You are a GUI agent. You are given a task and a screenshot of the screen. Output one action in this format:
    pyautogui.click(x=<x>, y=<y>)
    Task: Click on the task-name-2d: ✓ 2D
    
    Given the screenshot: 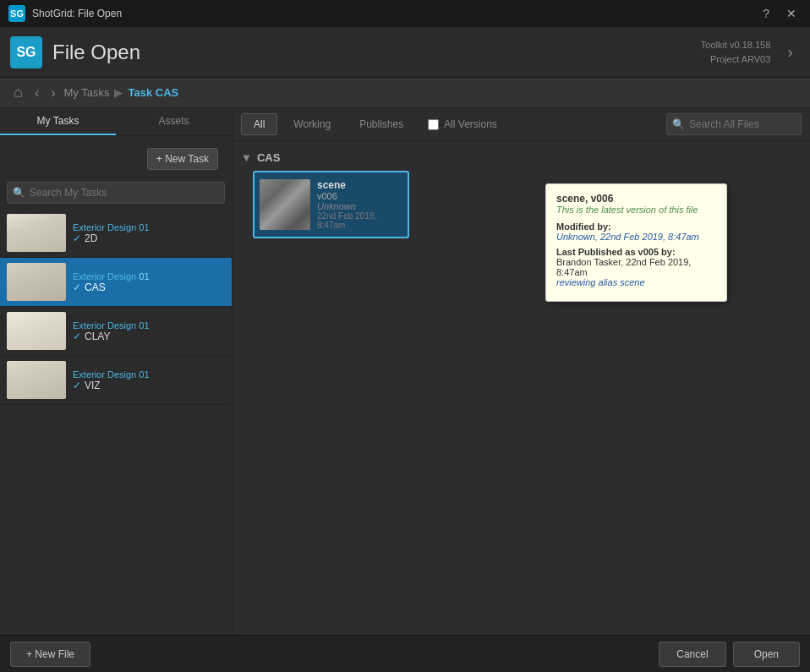 What is the action you would take?
    pyautogui.click(x=149, y=238)
    